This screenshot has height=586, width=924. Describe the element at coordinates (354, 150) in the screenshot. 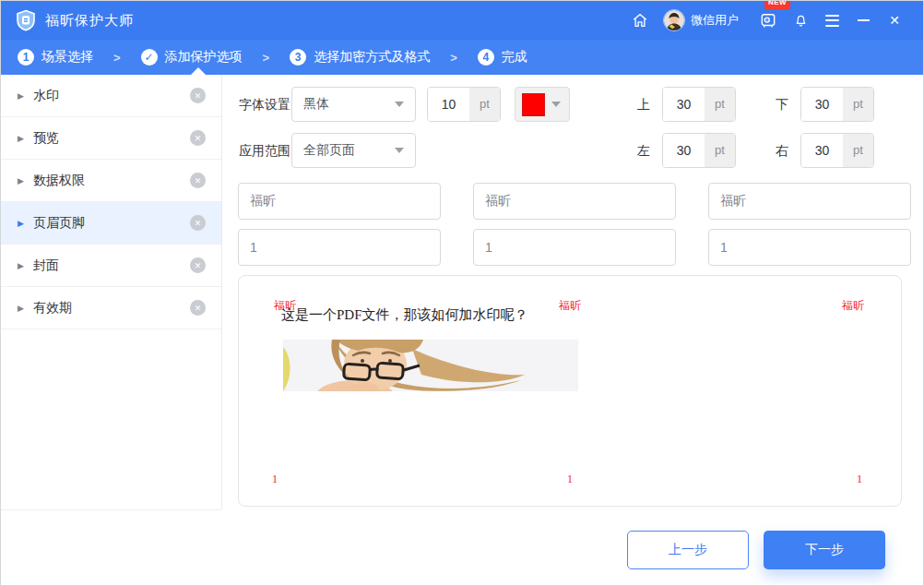

I see `scope-select: 全部页面` at that location.